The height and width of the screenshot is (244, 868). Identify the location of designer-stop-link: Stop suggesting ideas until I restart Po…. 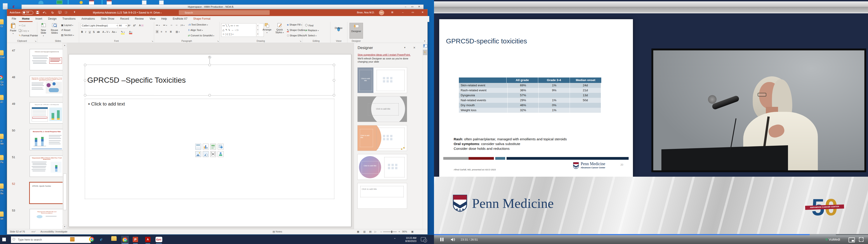
(388, 55).